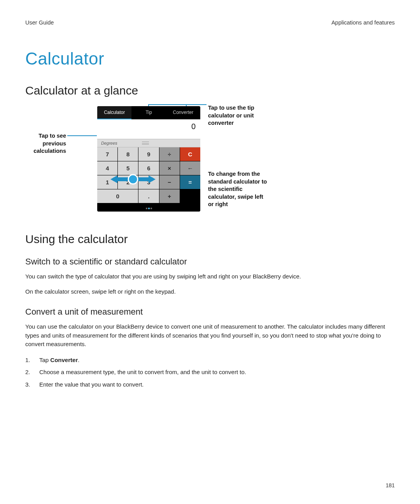  What do you see at coordinates (46, 144) in the screenshot?
I see `callout-previous-calcs: Tap to see previous calculations` at bounding box center [46, 144].